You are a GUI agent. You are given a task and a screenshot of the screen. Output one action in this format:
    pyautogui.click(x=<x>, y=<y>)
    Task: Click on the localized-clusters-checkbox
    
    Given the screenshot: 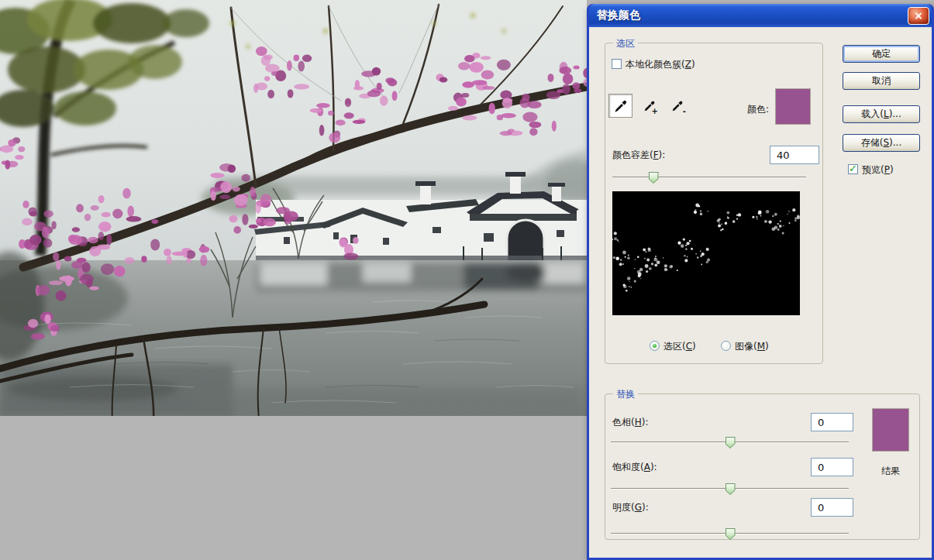 What is the action you would take?
    pyautogui.click(x=617, y=64)
    